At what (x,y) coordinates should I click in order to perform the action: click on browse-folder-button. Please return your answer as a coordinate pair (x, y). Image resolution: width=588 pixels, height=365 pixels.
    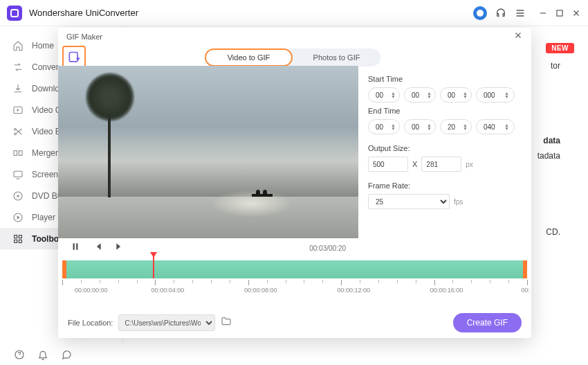
    Looking at the image, I should click on (226, 323).